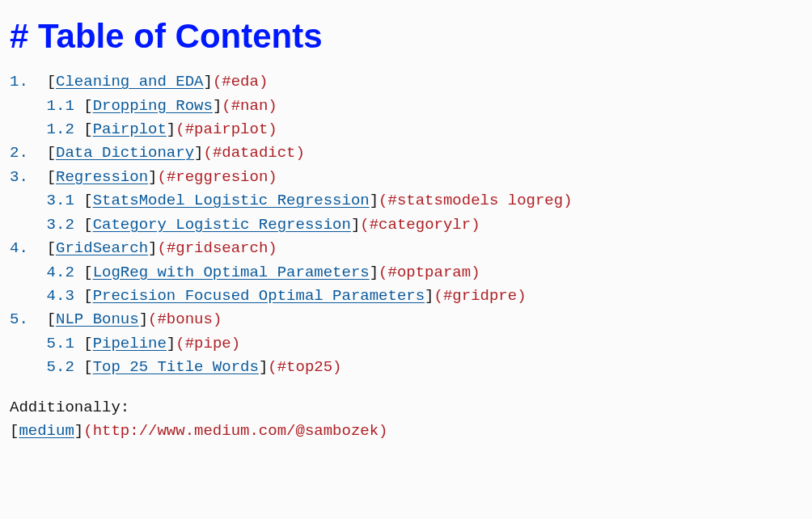  I want to click on toc-row: 1.2 [Pairplot](#pairplot), so click(406, 129).